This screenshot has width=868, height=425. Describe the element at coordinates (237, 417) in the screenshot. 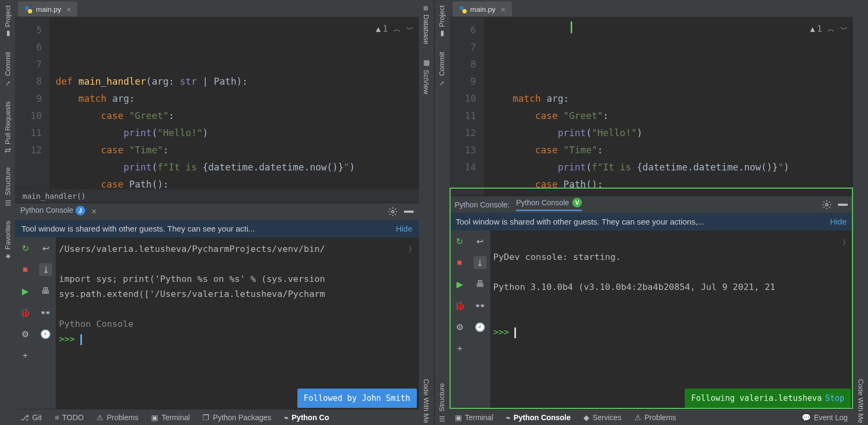

I see `bottom-pkgs: ❒Python Packages` at that location.